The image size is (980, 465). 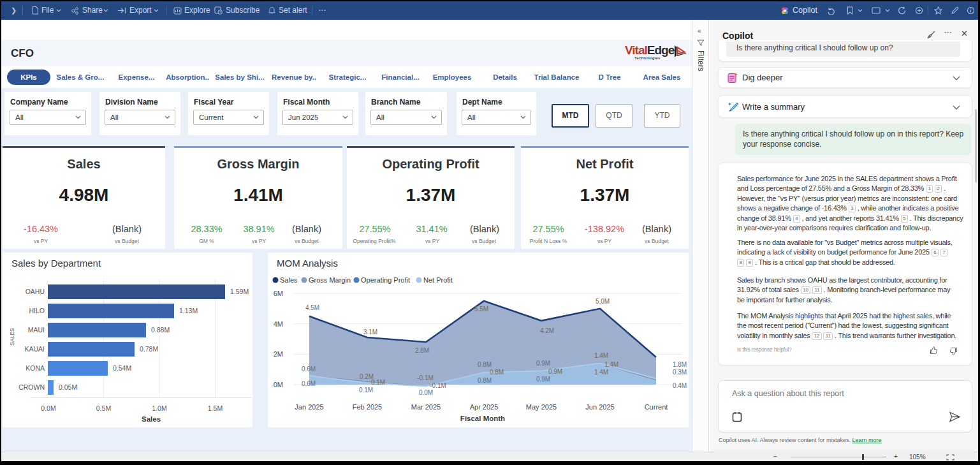 What do you see at coordinates (385, 280) in the screenshot?
I see `svg-text: Operating Profit` at bounding box center [385, 280].